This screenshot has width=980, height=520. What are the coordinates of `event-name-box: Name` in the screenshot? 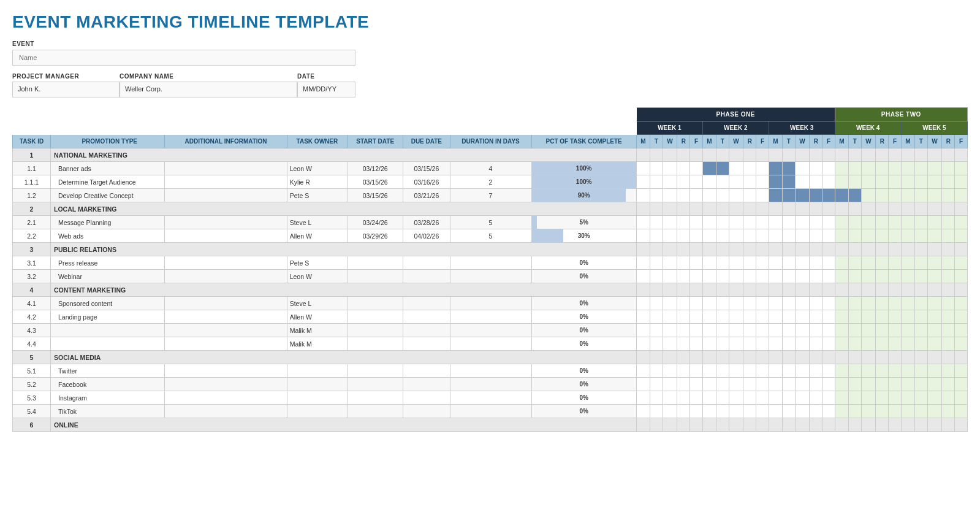 It's located at (184, 58).